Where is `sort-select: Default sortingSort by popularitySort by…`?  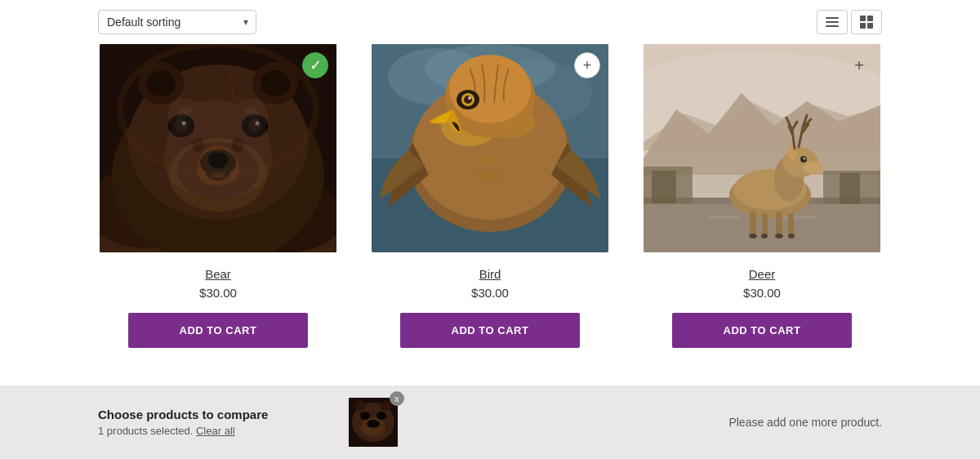 sort-select: Default sortingSort by popularitySort by… is located at coordinates (177, 22).